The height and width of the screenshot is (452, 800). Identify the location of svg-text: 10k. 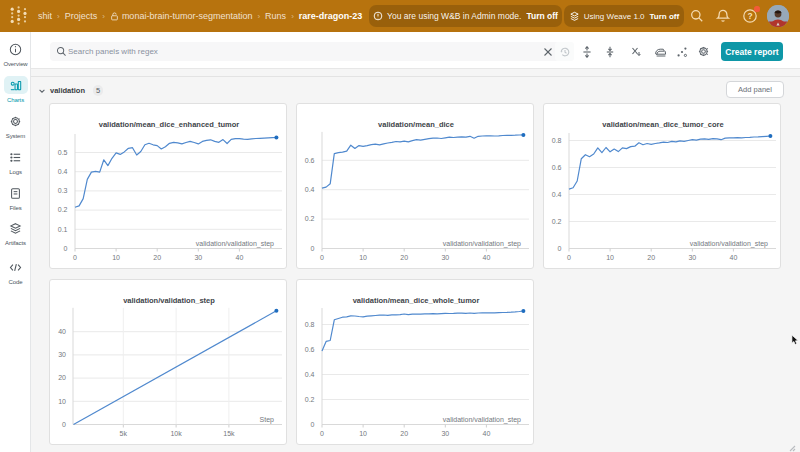
(176, 434).